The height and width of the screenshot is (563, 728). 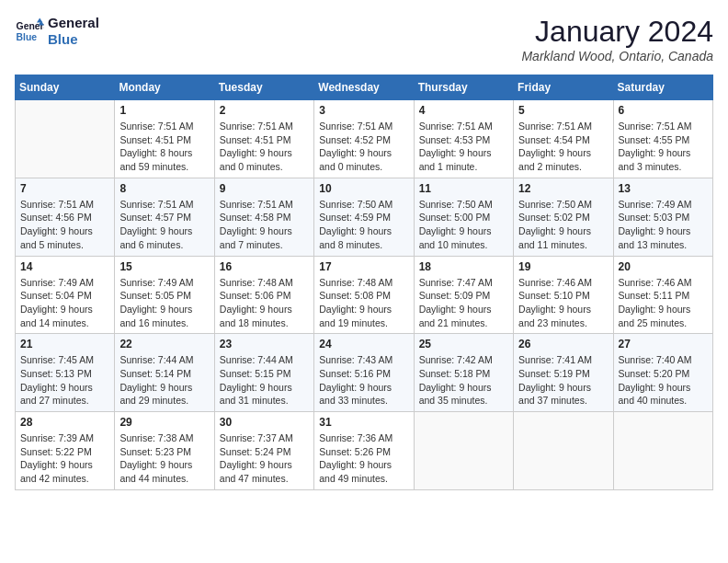 What do you see at coordinates (364, 39) in the screenshot?
I see `page-header: General Blue General Blue January 2024 M…` at bounding box center [364, 39].